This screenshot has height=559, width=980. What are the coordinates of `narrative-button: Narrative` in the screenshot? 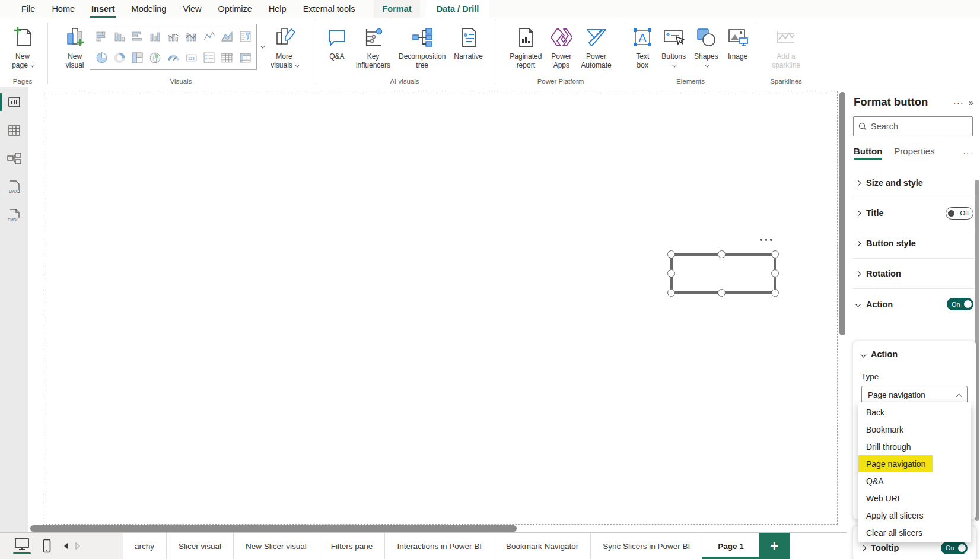 It's located at (469, 42).